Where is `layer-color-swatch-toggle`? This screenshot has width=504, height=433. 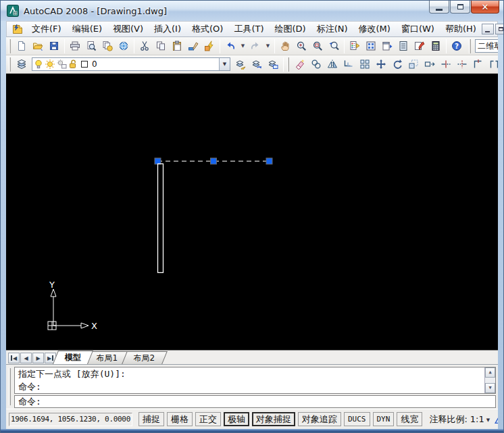
layer-color-swatch-toggle is located at coordinates (84, 64).